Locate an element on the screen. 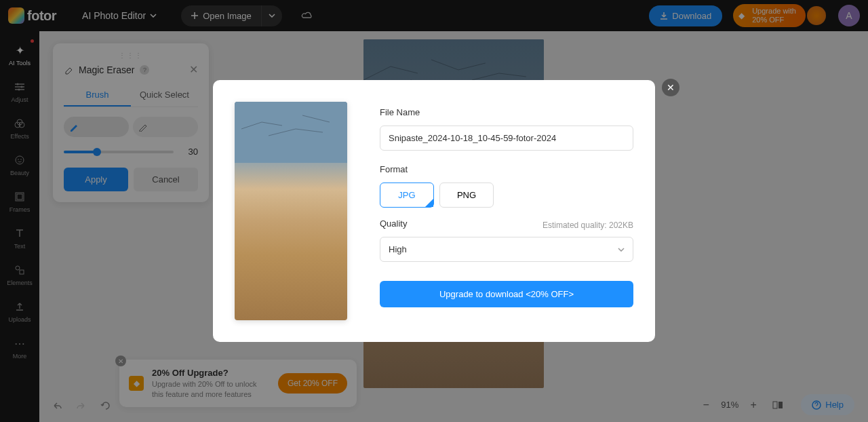 The image size is (868, 422). quality-label: Quality is located at coordinates (393, 224).